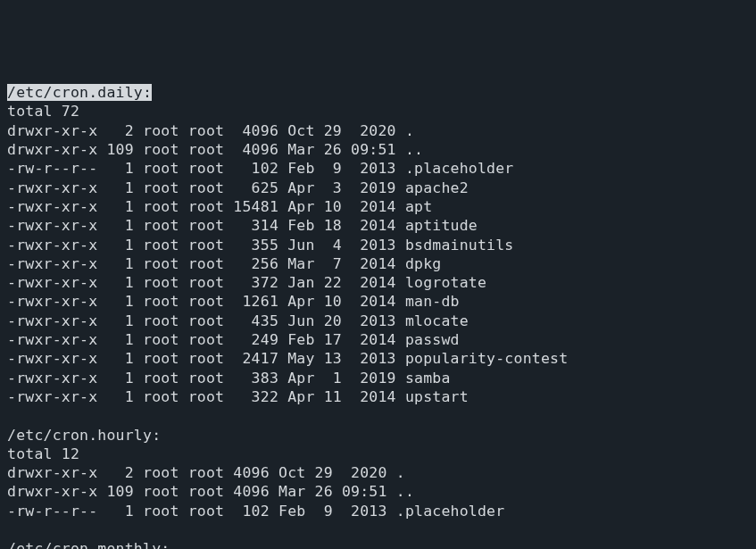  Describe the element at coordinates (378, 339) in the screenshot. I see `file-row: -rwxr-xr-x 1 root root 249 Feb 17 2014 p…` at that location.